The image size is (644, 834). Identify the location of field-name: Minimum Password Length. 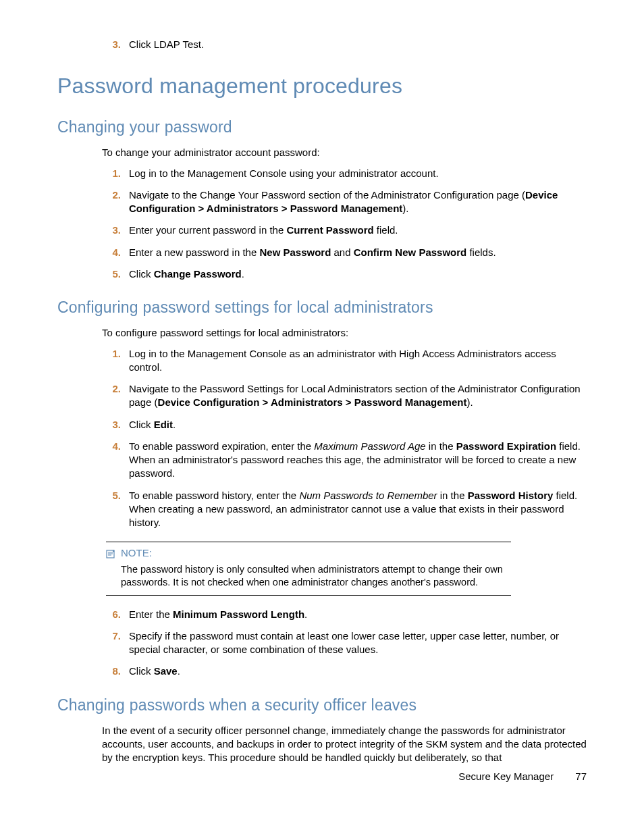
(239, 615).